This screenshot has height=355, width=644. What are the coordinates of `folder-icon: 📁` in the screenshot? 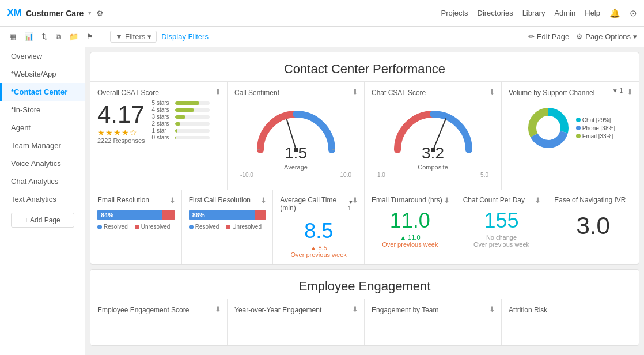 It's located at (74, 37).